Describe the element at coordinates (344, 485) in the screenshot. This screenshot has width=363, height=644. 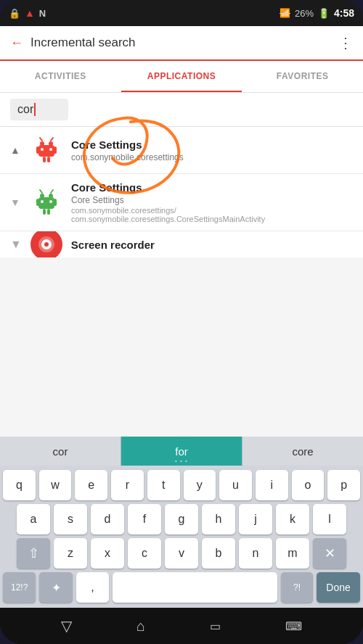
I see `key-p: p` at that location.